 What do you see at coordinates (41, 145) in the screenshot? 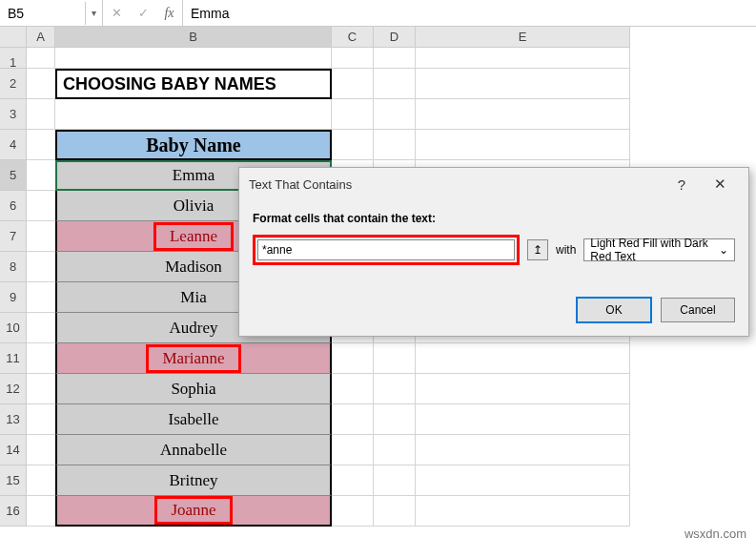
I see `cell-a4` at bounding box center [41, 145].